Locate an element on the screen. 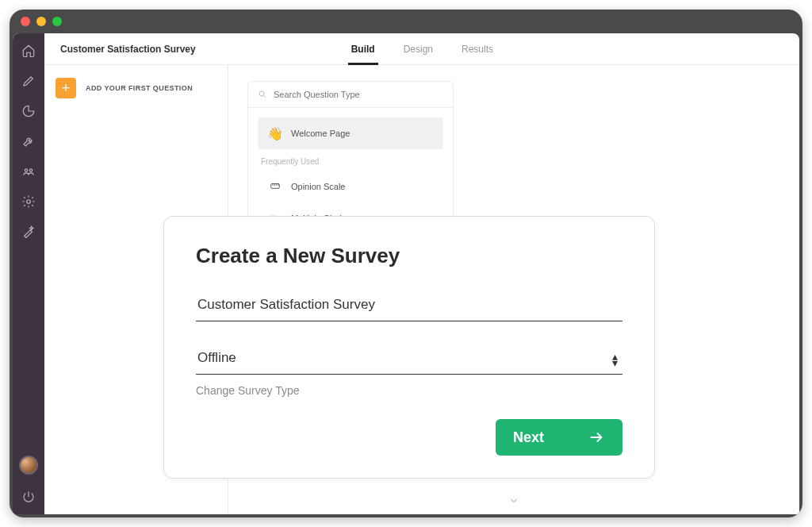  survey-name-input is located at coordinates (409, 306).